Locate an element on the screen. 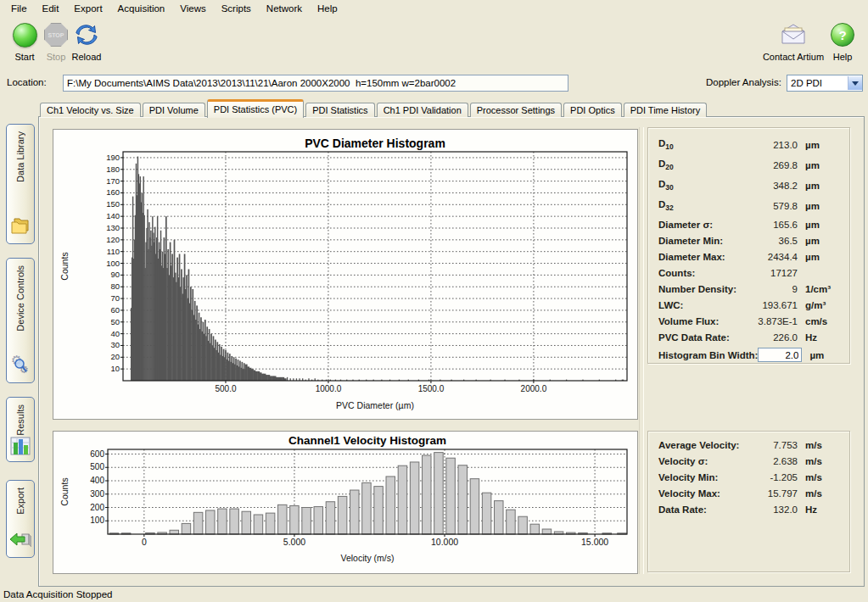 The width and height of the screenshot is (868, 602). vertical-splitter is located at coordinates (641, 351).